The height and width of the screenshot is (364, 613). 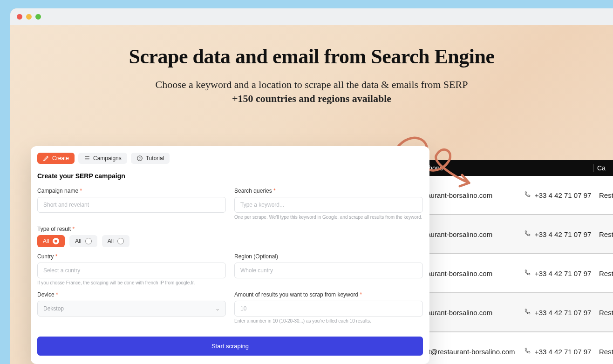 What do you see at coordinates (56, 158) in the screenshot?
I see `tab-create: Create` at bounding box center [56, 158].